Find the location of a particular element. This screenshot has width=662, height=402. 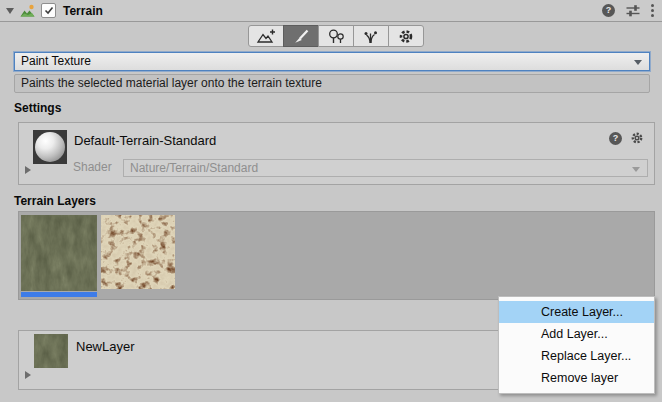

component-title: Terrain is located at coordinates (83, 11).